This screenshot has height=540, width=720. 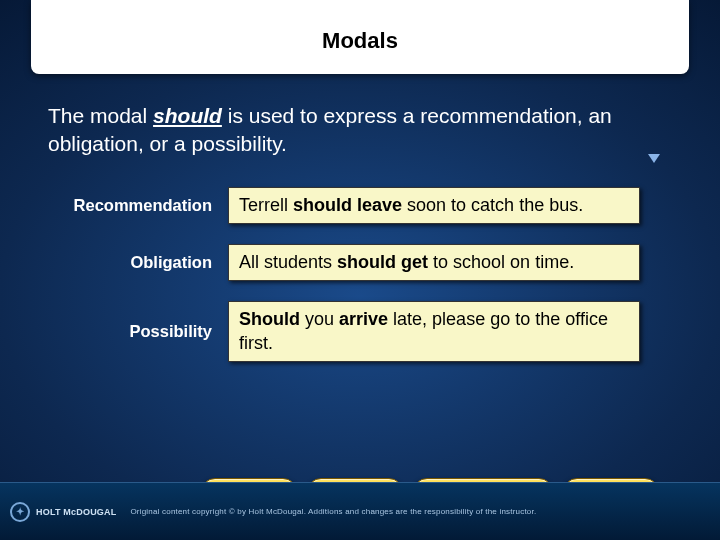 I want to click on brand-area: ✦ HOLT McDOUGAL Original content copyrig…, so click(x=273, y=512).